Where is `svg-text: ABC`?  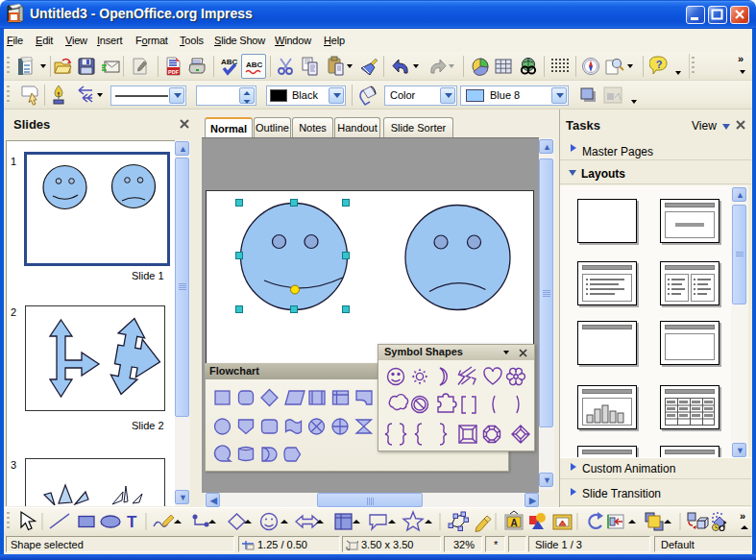
svg-text: ABC is located at coordinates (255, 65).